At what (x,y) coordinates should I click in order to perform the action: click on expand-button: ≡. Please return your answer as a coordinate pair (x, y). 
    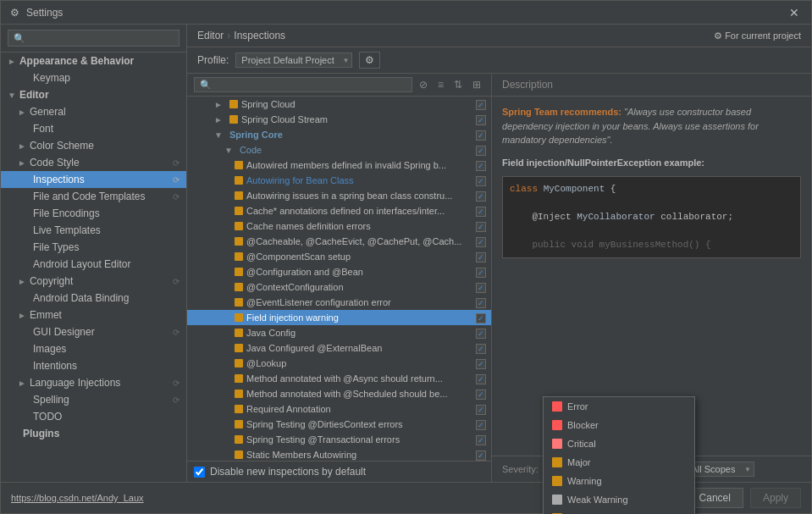
    Looking at the image, I should click on (440, 85).